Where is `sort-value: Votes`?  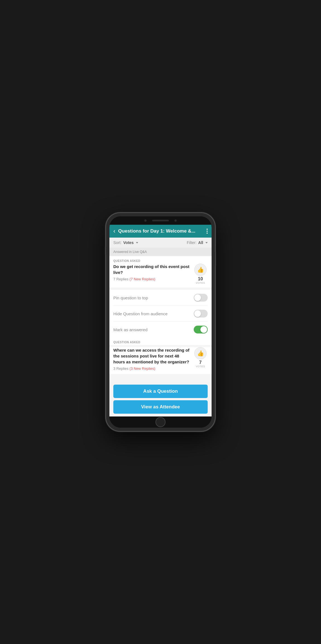
sort-value: Votes is located at coordinates (128, 243).